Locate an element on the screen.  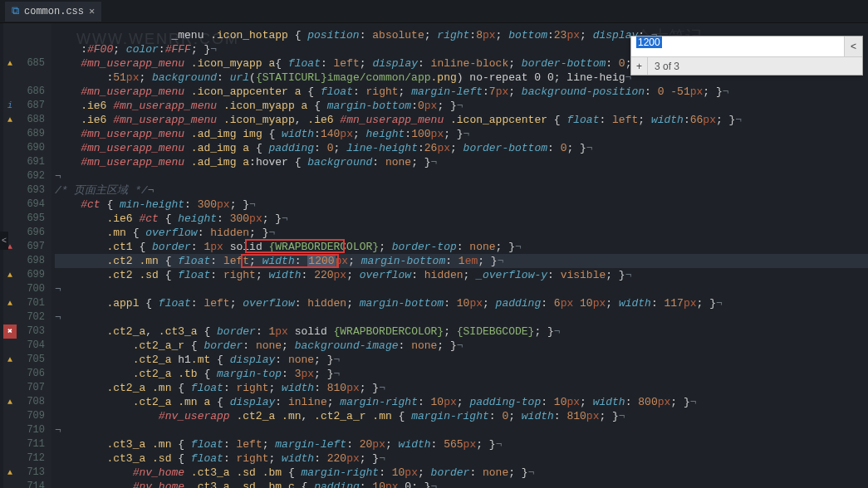
error-marker: ✖ is located at coordinates (10, 332).